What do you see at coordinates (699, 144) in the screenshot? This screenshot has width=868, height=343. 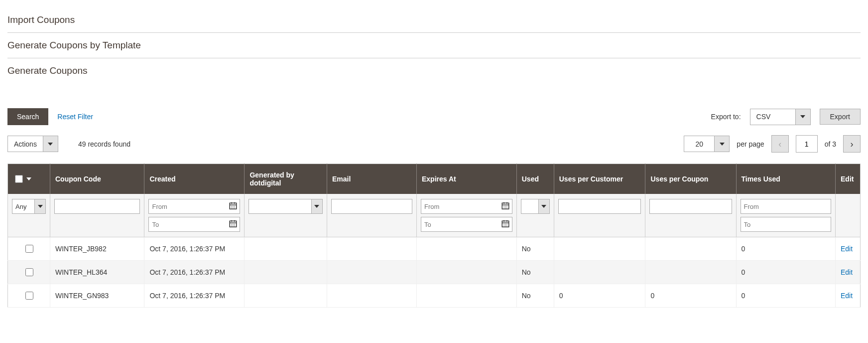 I see `per-page-value: 20` at bounding box center [699, 144].